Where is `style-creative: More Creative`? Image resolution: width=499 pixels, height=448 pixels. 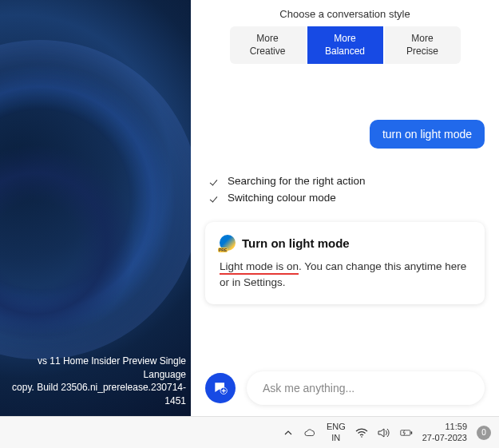 style-creative: More Creative is located at coordinates (268, 45).